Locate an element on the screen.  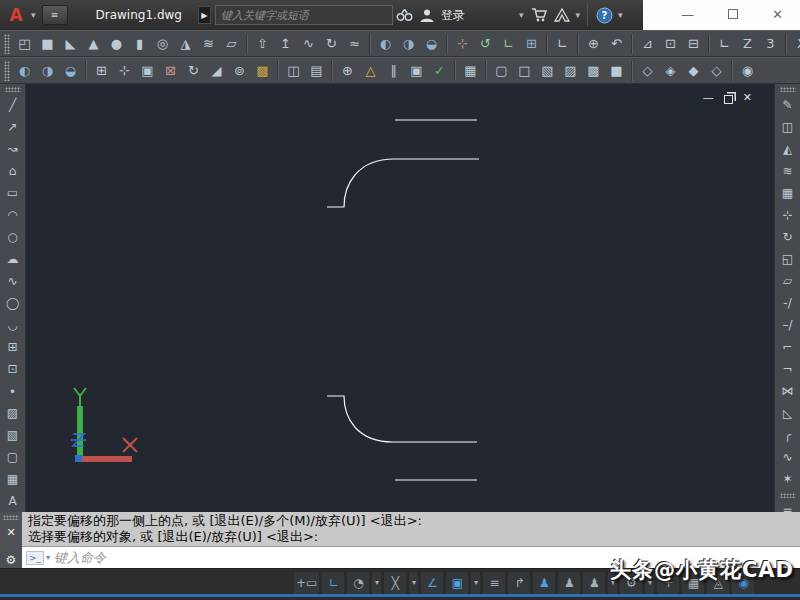
mirror-button: ◭ is located at coordinates (788, 149).